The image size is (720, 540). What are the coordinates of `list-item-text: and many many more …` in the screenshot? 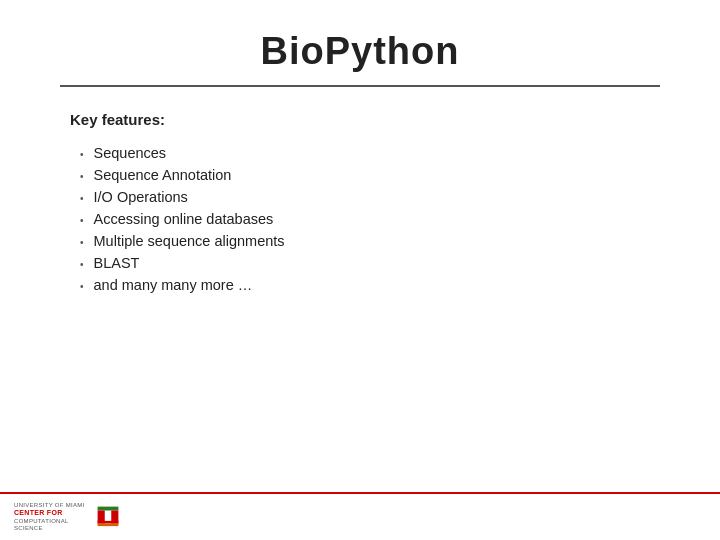 It's located at (174, 285).